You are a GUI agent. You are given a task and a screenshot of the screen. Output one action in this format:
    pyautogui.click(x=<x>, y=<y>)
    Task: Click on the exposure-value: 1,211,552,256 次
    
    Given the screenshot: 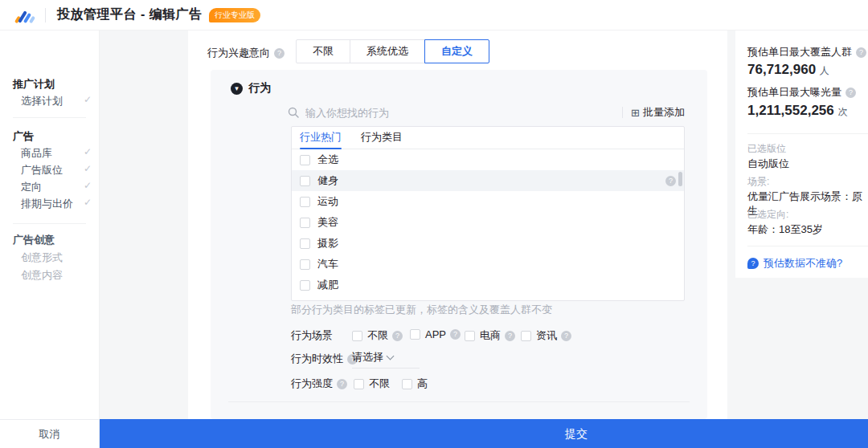 What is the action you would take?
    pyautogui.click(x=797, y=111)
    